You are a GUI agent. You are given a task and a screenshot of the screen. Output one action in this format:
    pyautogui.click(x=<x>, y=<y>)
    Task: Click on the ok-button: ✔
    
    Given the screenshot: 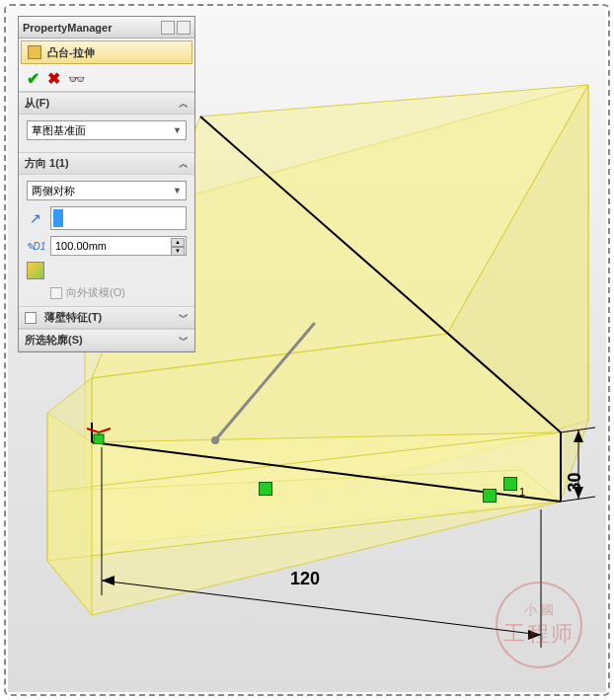 What is the action you would take?
    pyautogui.click(x=34, y=79)
    